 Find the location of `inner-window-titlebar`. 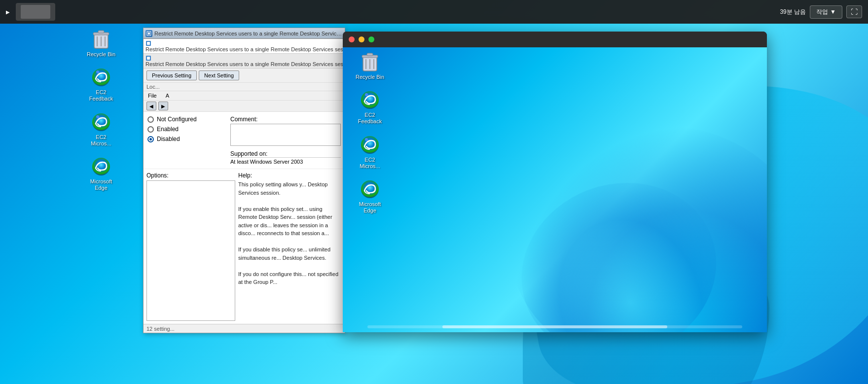

inner-window-titlebar is located at coordinates (555, 39).